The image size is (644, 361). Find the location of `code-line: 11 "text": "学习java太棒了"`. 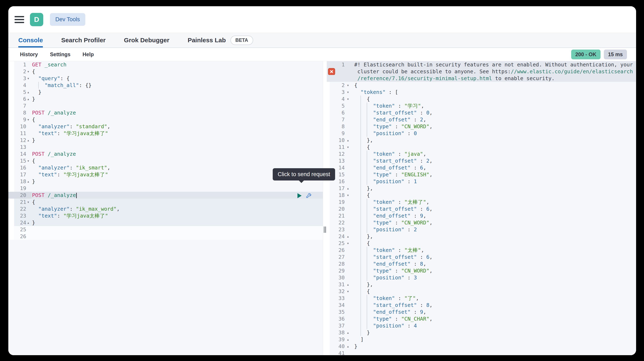

code-line: 11 "text": "学习java太棒了" is located at coordinates (166, 133).